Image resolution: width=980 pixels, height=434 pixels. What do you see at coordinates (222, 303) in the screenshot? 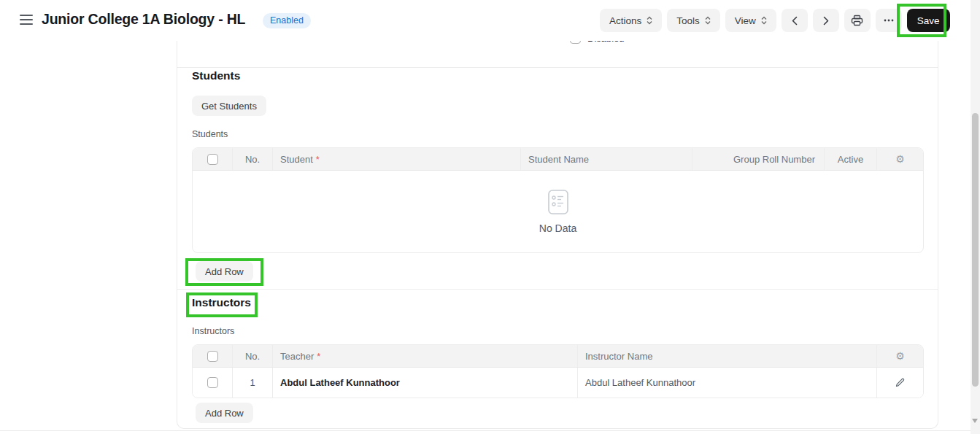
I see `instructors-section-heading: Instructors` at bounding box center [222, 303].